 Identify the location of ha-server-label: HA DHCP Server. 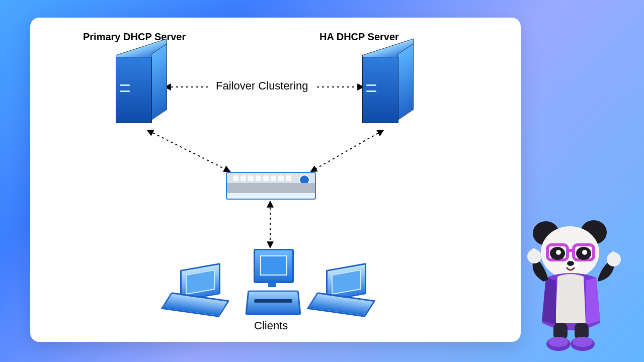
(359, 37).